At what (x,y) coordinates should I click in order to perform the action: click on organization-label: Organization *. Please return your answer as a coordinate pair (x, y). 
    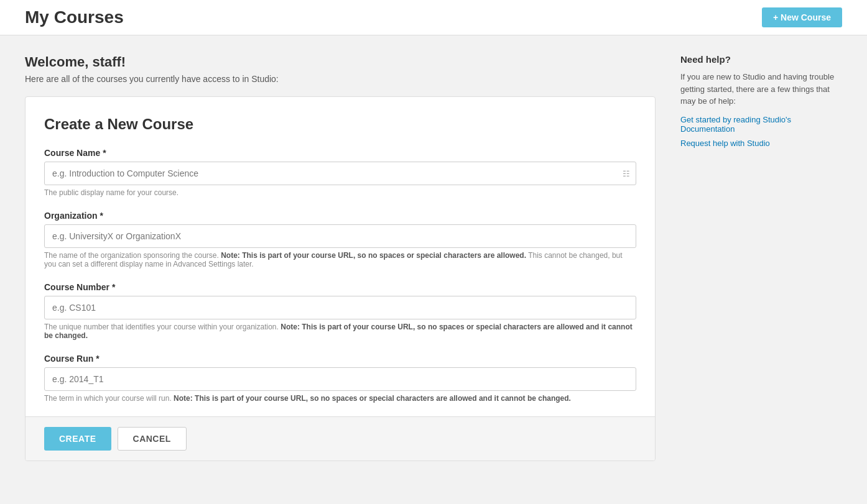
    Looking at the image, I should click on (340, 216).